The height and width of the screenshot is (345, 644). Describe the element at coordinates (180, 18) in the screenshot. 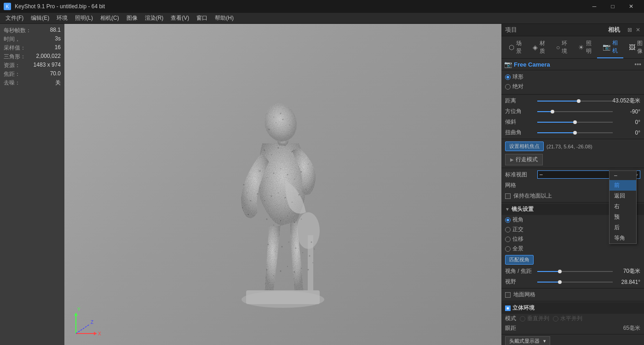

I see `menu-item-v: 查看(V)` at that location.